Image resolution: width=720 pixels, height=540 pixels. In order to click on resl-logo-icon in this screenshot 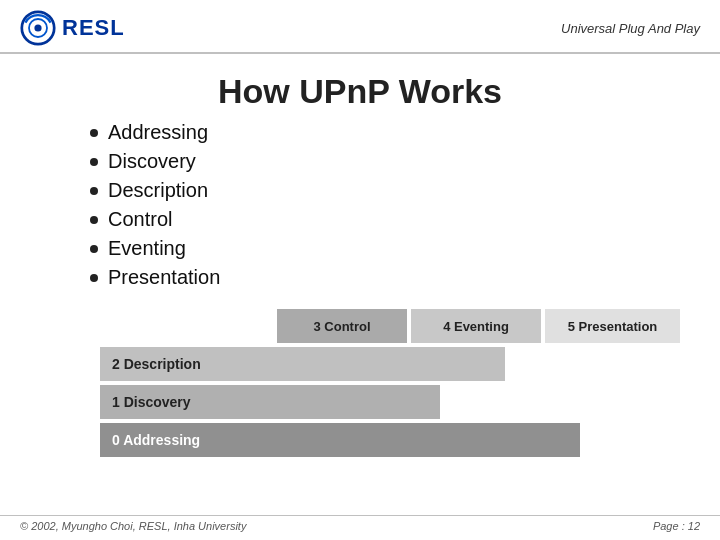, I will do `click(38, 28)`.